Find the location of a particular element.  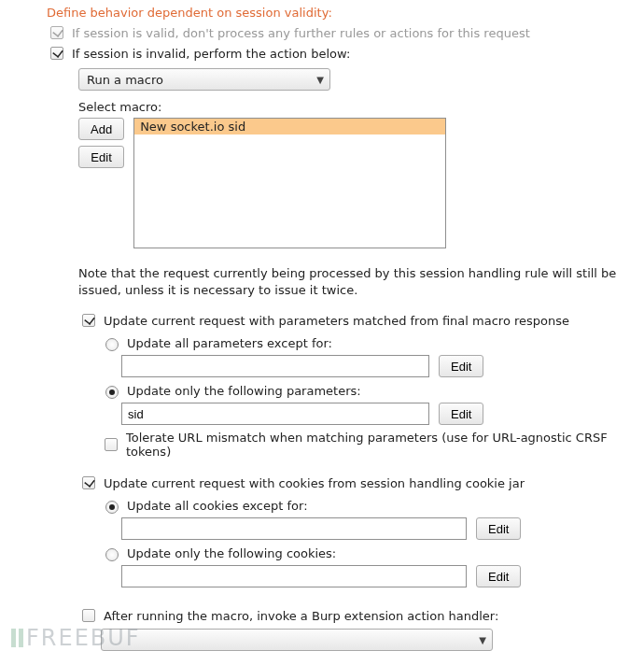

tolerate-url-label: Tolerate URL mismatch when matching para… is located at coordinates (383, 445).